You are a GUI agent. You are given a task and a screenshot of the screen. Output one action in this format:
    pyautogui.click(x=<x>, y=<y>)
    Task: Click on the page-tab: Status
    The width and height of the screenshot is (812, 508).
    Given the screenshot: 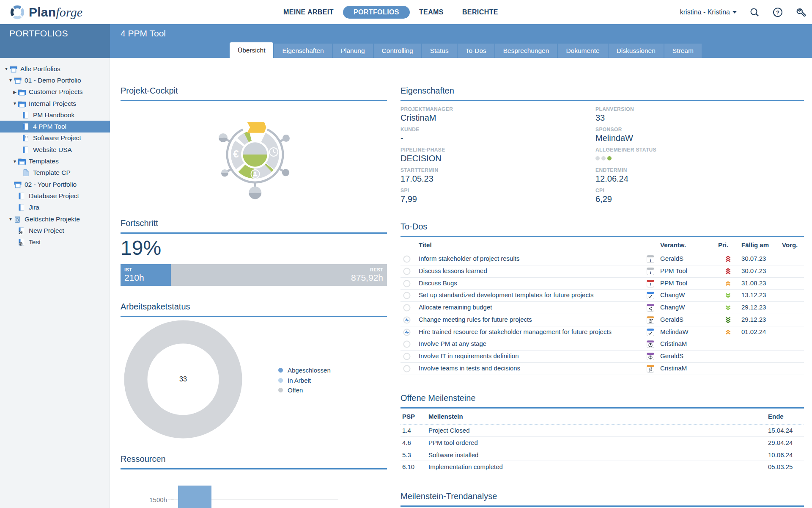 What is the action you would take?
    pyautogui.click(x=439, y=51)
    